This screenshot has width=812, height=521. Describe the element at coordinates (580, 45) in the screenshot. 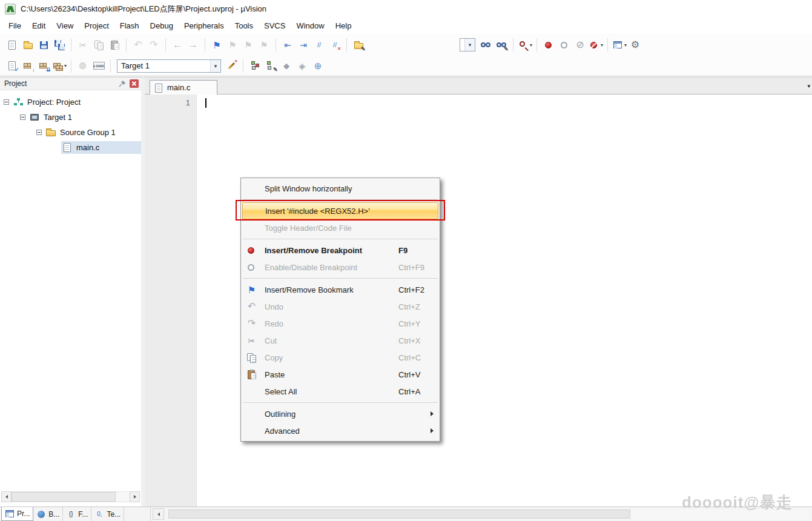

I see `disable-all-breakpoints-button: ⊘` at that location.